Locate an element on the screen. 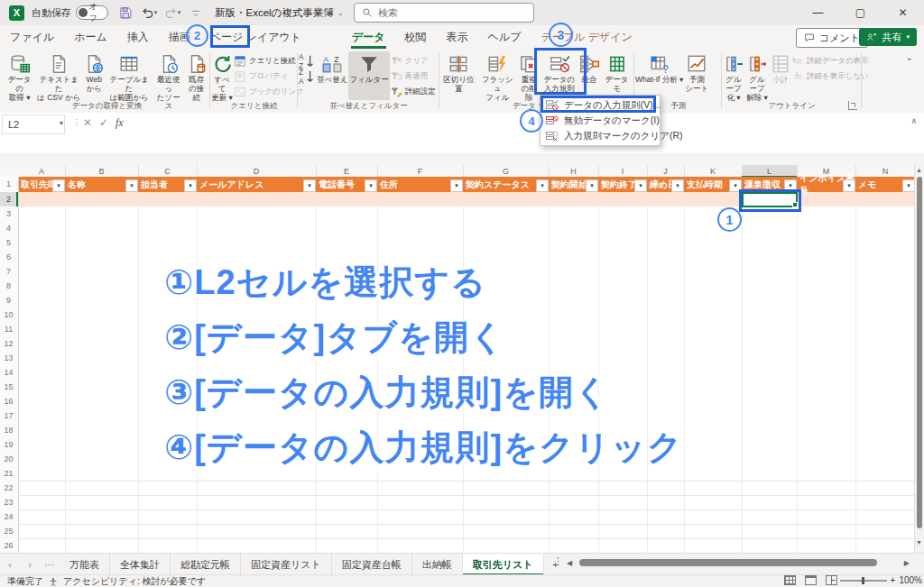 This screenshot has height=587, width=924. ribbon-tab-1: ホーム is located at coordinates (90, 38).